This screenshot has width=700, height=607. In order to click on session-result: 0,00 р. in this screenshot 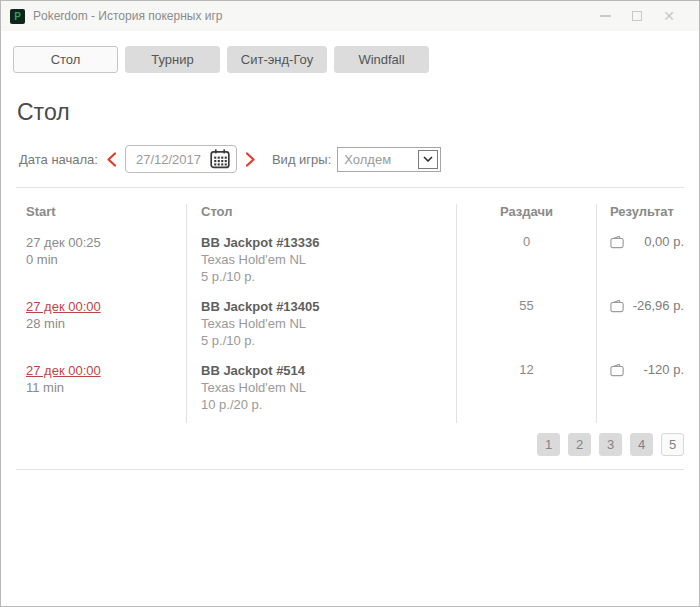, I will do `click(641, 263)`.